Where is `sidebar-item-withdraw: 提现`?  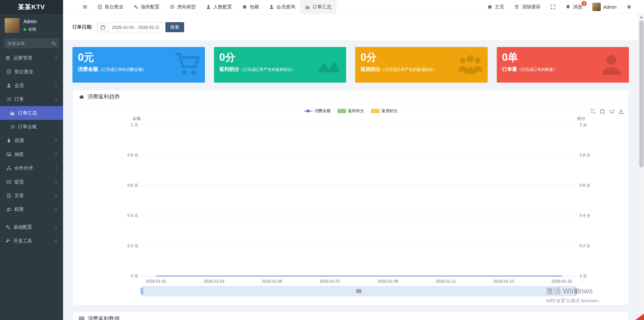
sidebar-item-withdraw: 提现 is located at coordinates (32, 182).